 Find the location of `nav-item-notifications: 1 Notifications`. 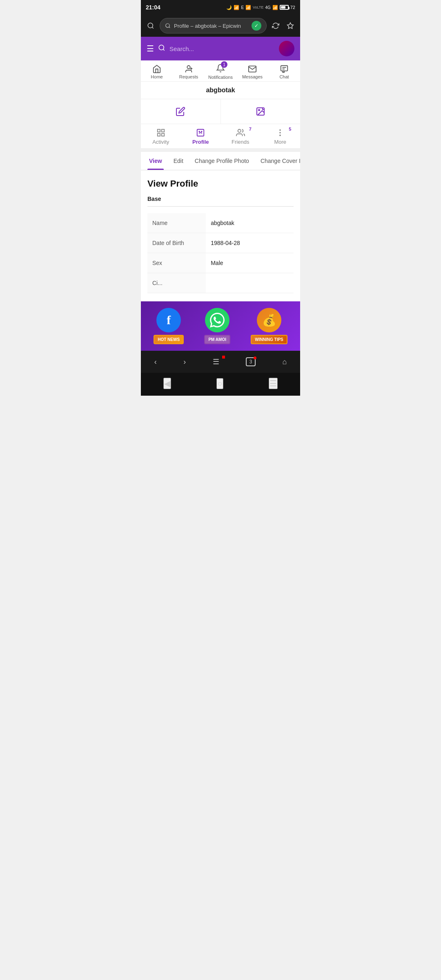

nav-item-notifications: 1 Notifications is located at coordinates (220, 72).